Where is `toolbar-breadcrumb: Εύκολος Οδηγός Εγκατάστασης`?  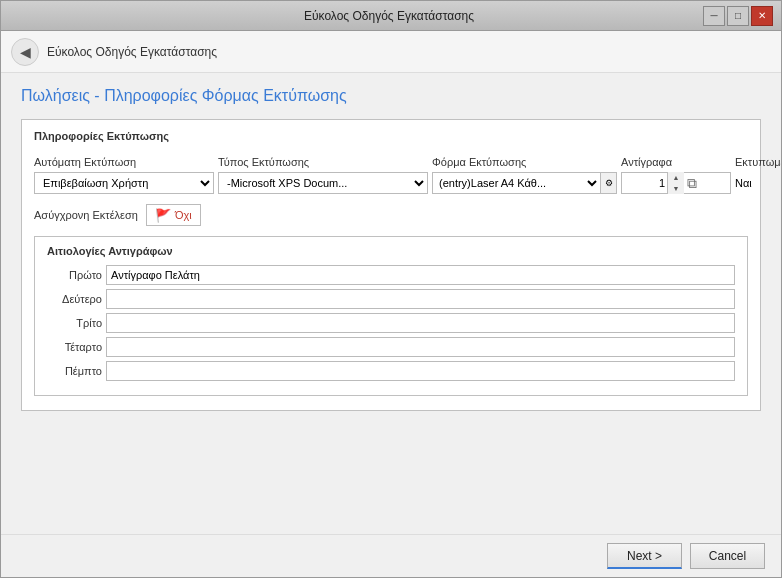 toolbar-breadcrumb: Εύκολος Οδηγός Εγκατάστασης is located at coordinates (132, 52).